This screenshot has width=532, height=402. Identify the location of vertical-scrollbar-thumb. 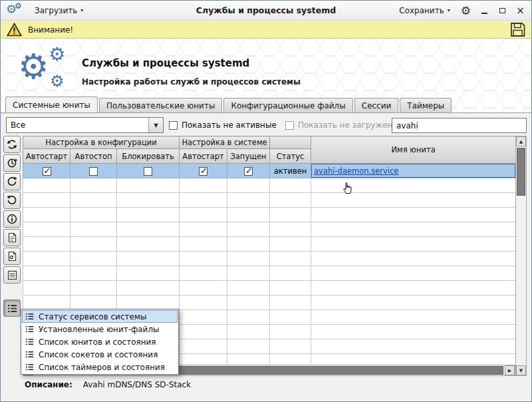
(521, 172).